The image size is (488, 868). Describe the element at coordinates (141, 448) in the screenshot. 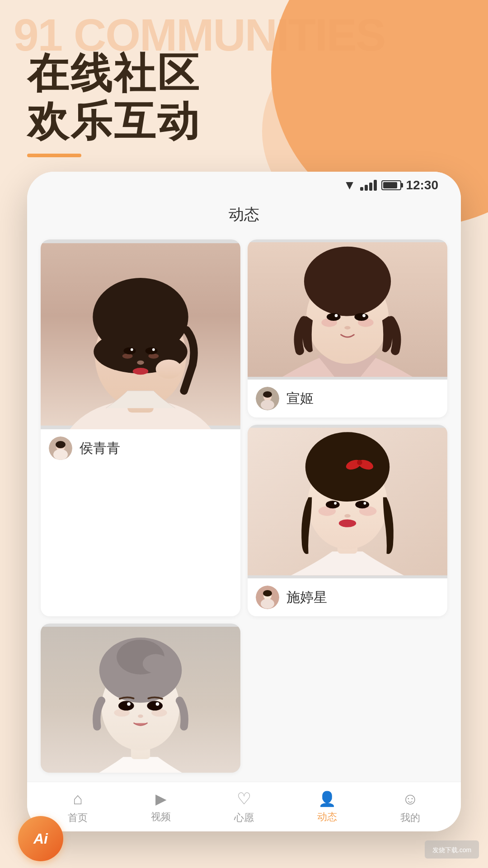

I see `card-1-footer: 侯青青` at that location.